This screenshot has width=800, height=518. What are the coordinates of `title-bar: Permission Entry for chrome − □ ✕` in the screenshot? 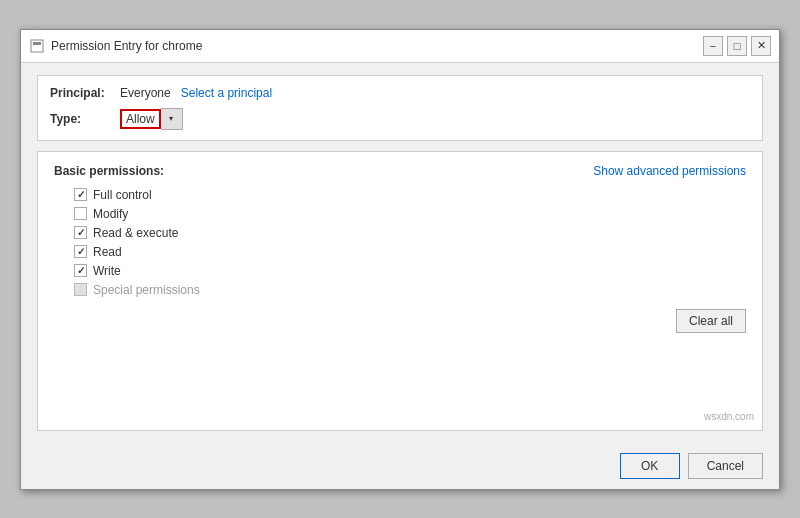 It's located at (400, 46).